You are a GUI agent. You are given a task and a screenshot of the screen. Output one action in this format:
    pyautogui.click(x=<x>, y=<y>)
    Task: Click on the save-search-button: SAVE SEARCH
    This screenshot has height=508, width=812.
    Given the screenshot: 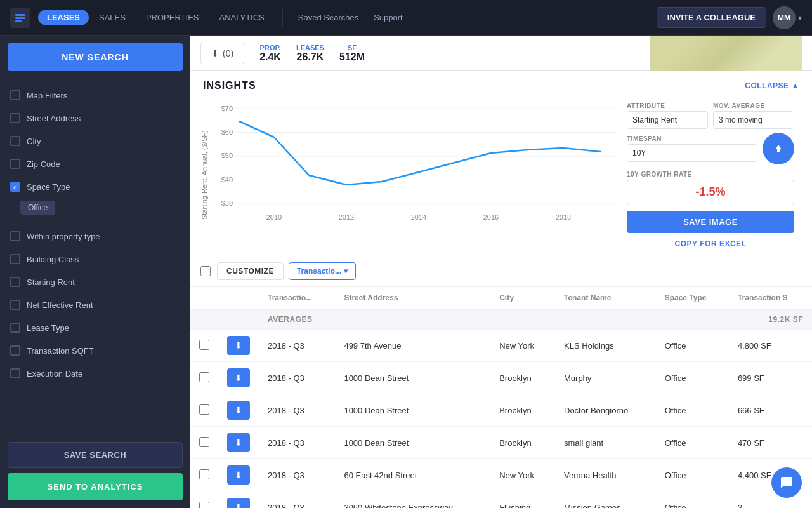 What is the action you would take?
    pyautogui.click(x=95, y=455)
    